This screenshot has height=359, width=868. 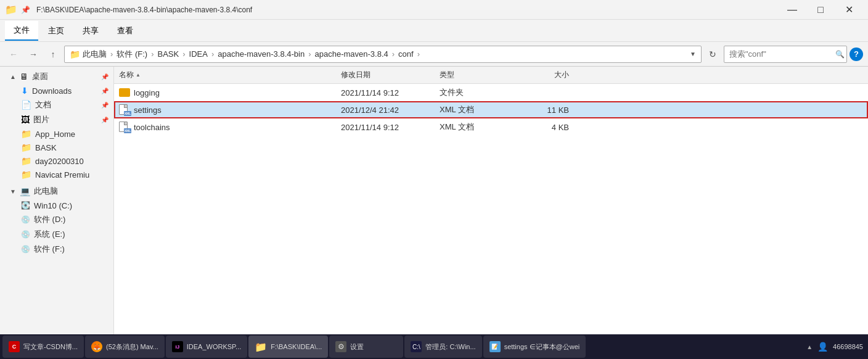 What do you see at coordinates (821, 10) in the screenshot?
I see `maximize-button: □` at bounding box center [821, 10].